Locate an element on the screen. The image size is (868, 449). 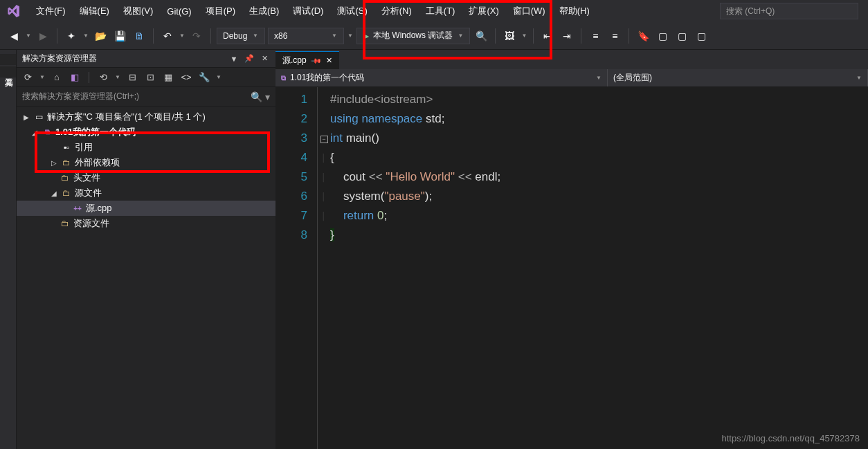
start-debug-button: ▶ 本地 Windows 调试器 ▼ is located at coordinates (413, 36).